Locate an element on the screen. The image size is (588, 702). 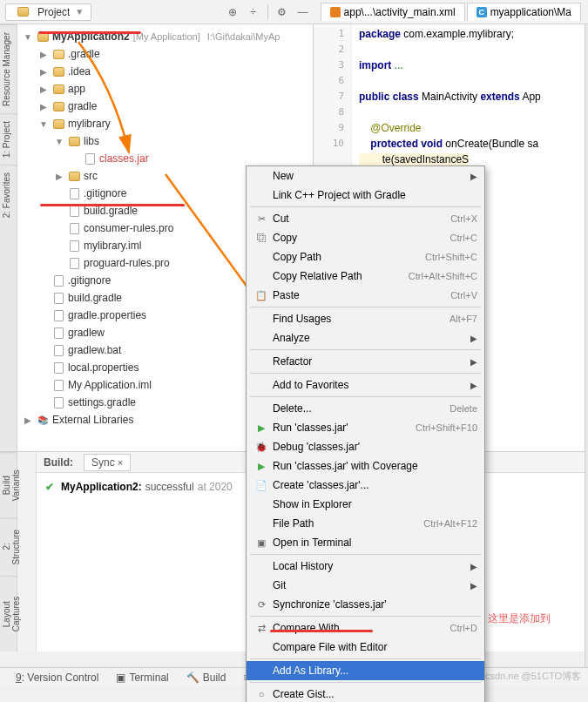
menu-item-find-usages: Find UsagesAlt+F7 is located at coordinates (366, 319).